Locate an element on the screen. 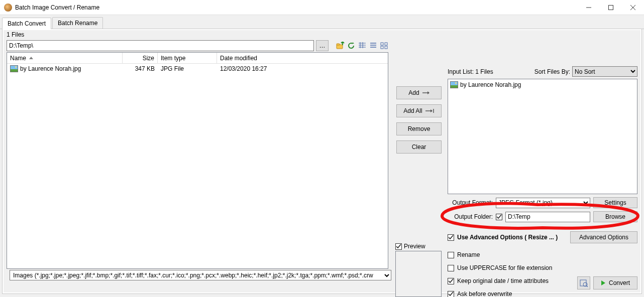 The width and height of the screenshot is (644, 297). tab-label: Batch Convert is located at coordinates (27, 24).